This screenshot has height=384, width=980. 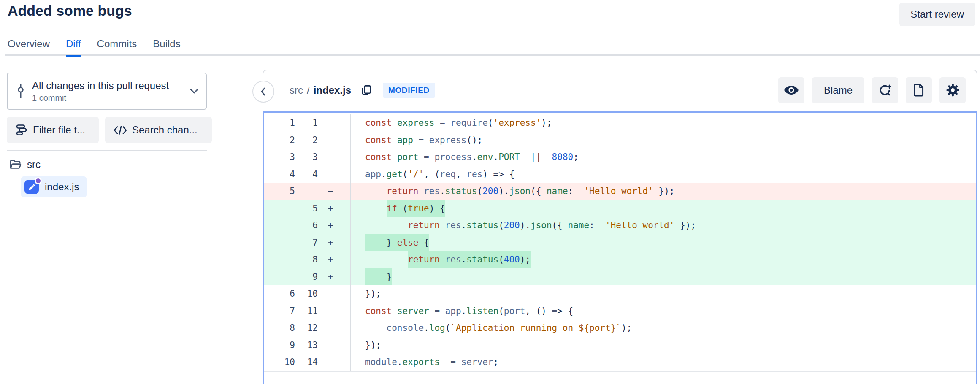 What do you see at coordinates (306, 260) in the screenshot?
I see `line-number-new: 8` at bounding box center [306, 260].